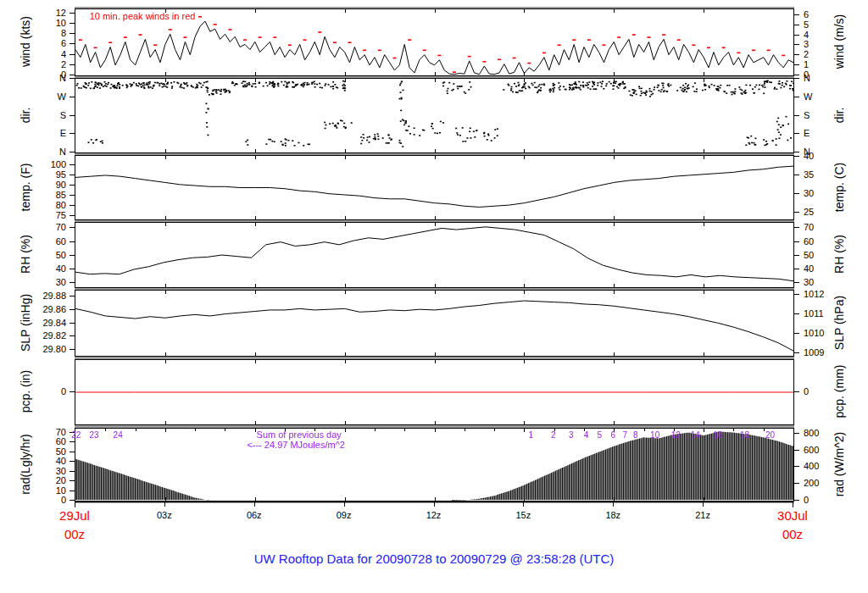  Describe the element at coordinates (806, 54) in the screenshot. I see `wind-yticklabel-right: 2` at that location.